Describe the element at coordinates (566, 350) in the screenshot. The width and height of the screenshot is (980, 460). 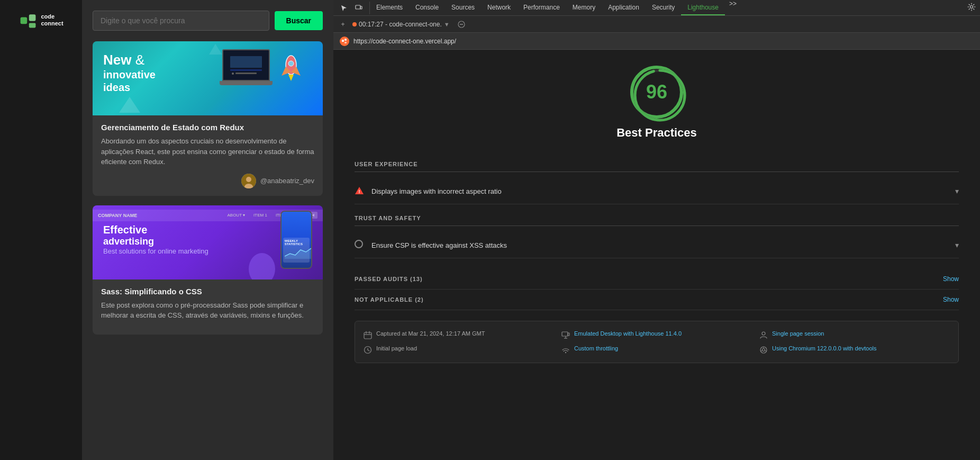
I see `wifi-icon` at that location.